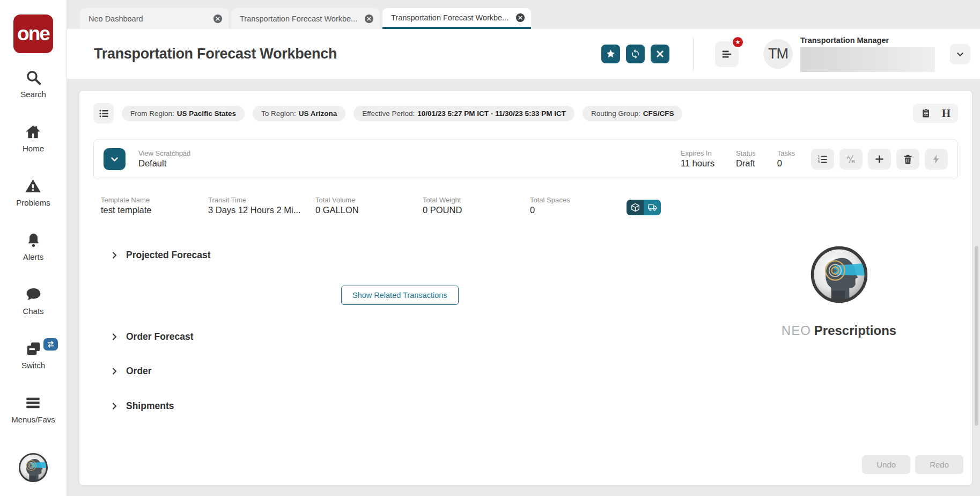 The image size is (980, 496). What do you see at coordinates (491, 114) in the screenshot?
I see `pill-value: 10/01/23 5:27 PM ICT - 11/30/23 5:33 PM …` at bounding box center [491, 114].